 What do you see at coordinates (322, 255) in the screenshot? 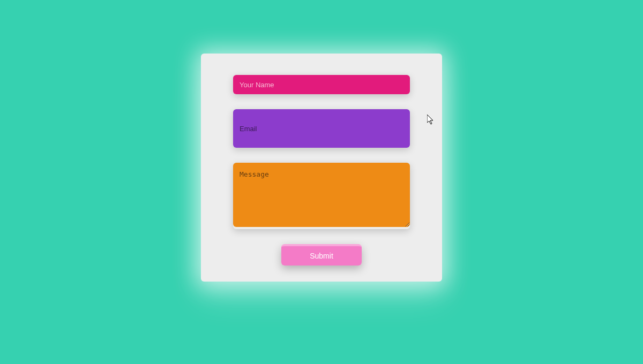
I see `submit-wrap: Submit` at bounding box center [322, 255].